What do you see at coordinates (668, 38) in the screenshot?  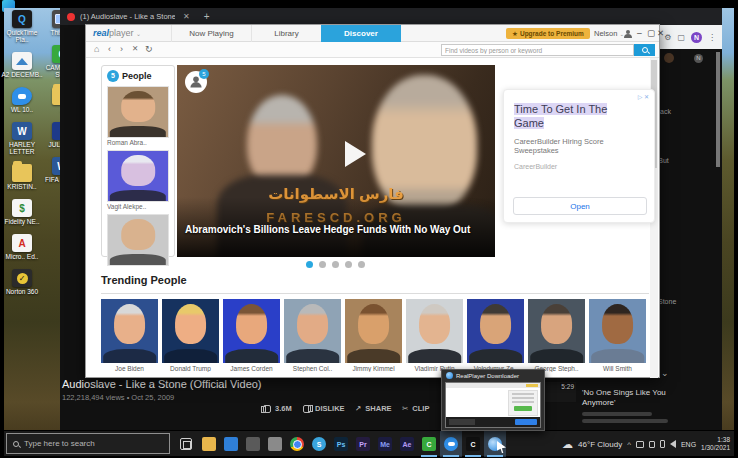 I see `extensions-icon: ⚙` at bounding box center [668, 38].